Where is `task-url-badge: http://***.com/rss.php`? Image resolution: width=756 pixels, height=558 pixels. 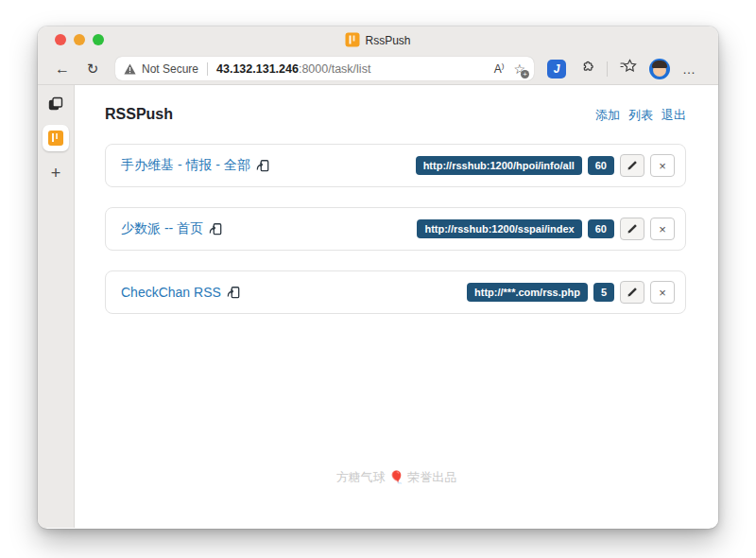 task-url-badge: http://***.com/rss.php is located at coordinates (527, 292).